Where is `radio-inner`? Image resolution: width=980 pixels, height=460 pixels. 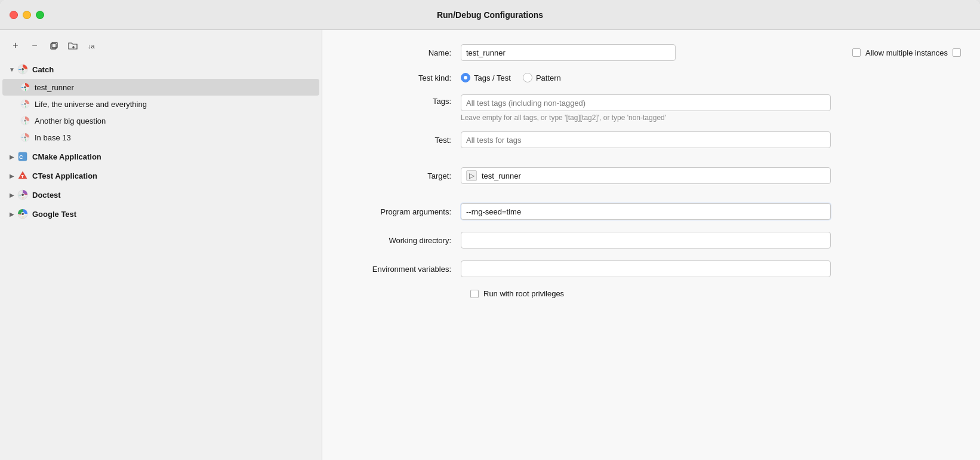 radio-inner is located at coordinates (466, 78).